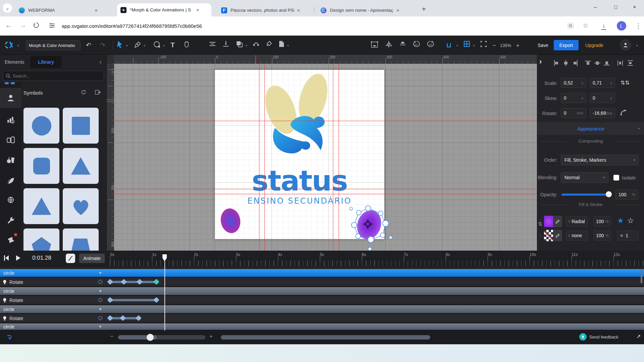 This screenshot has height=362, width=644. Describe the element at coordinates (52, 26) in the screenshot. I see `site-settings-button` at that location.